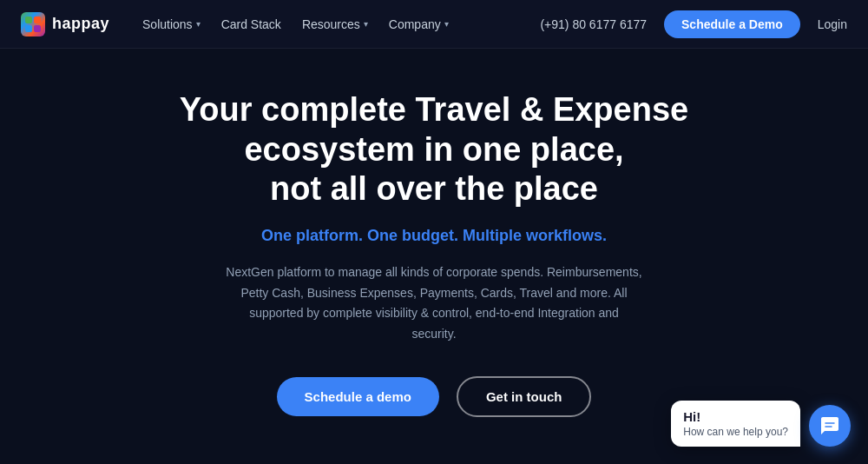 The width and height of the screenshot is (868, 464). I want to click on chat-greeting: Hi!, so click(736, 417).